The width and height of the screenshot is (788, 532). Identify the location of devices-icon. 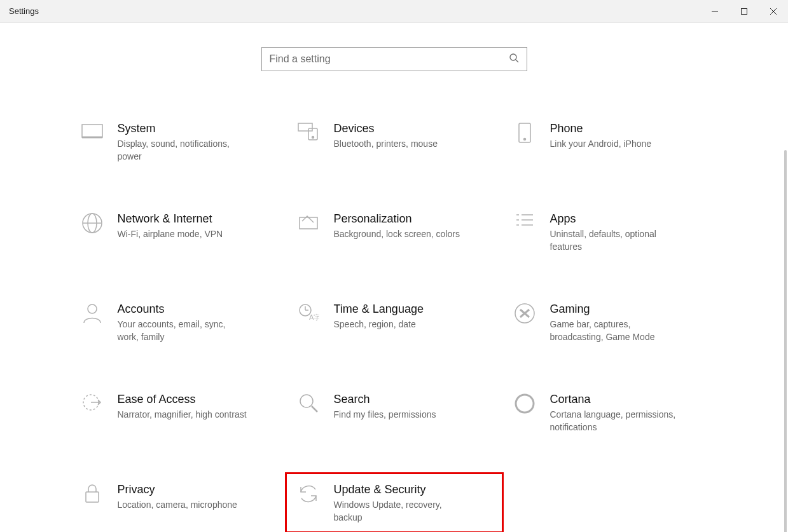
(308, 131).